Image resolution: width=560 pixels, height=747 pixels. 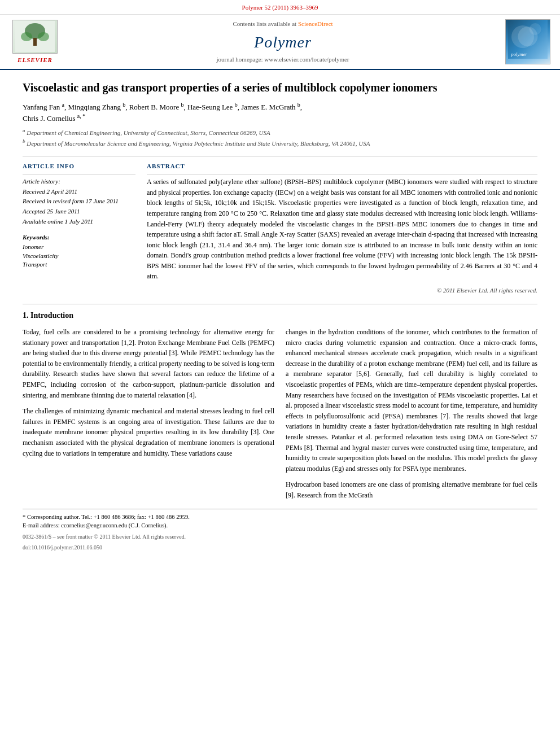 I want to click on article-history: Article history: Received 2 April 2011 R…, so click(x=79, y=202).